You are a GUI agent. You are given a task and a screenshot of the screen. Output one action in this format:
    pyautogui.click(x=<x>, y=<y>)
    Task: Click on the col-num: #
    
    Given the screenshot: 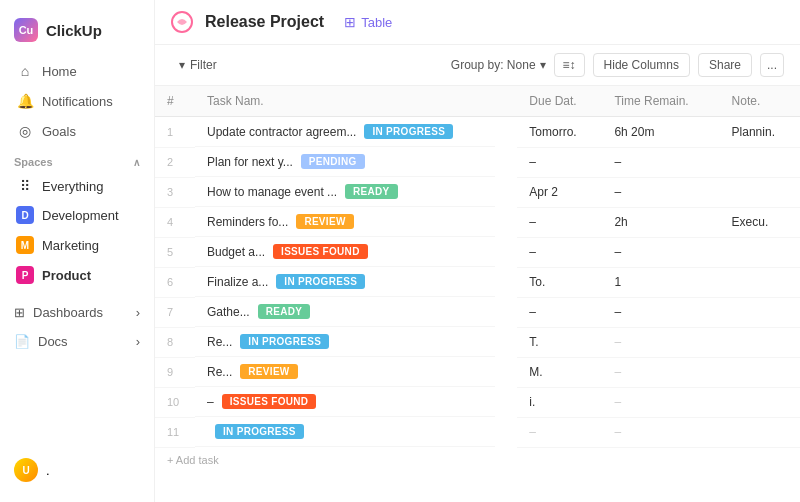 What is the action you would take?
    pyautogui.click(x=175, y=102)
    